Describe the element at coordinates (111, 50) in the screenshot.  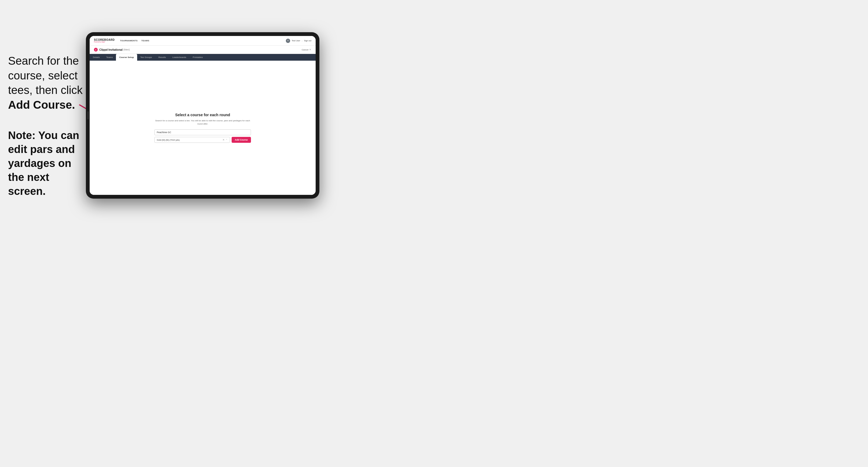
I see `tournament-title: Clippd Invitational` at that location.